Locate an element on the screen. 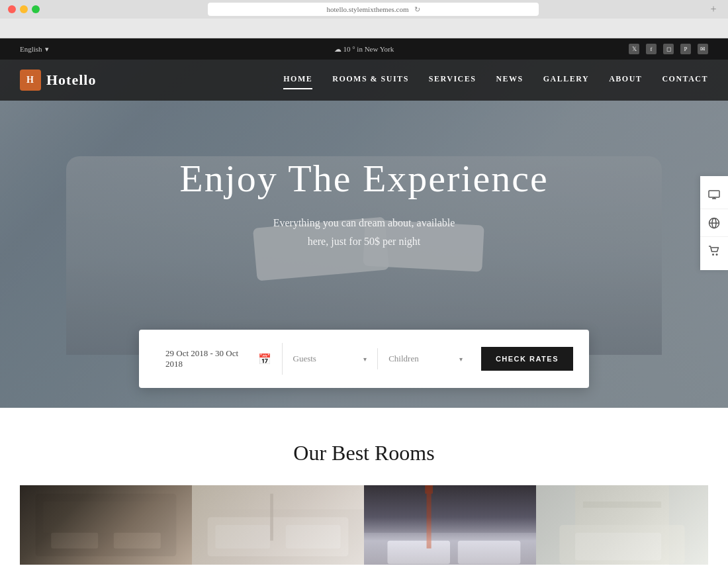  language-chevron: ▾ is located at coordinates (47, 49).